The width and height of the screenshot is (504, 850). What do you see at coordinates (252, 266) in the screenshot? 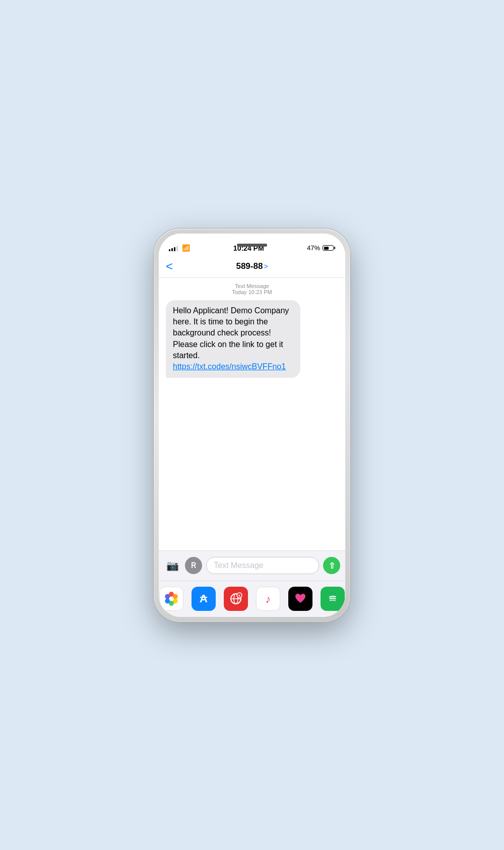
I see `nav-title: 589-88 >` at bounding box center [252, 266].